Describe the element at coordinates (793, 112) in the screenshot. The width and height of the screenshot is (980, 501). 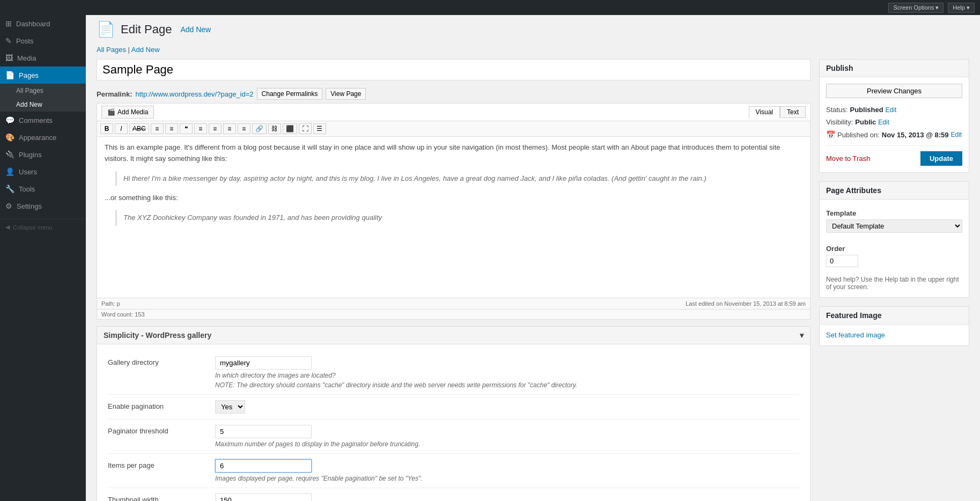
I see `text-tab: Text` at that location.